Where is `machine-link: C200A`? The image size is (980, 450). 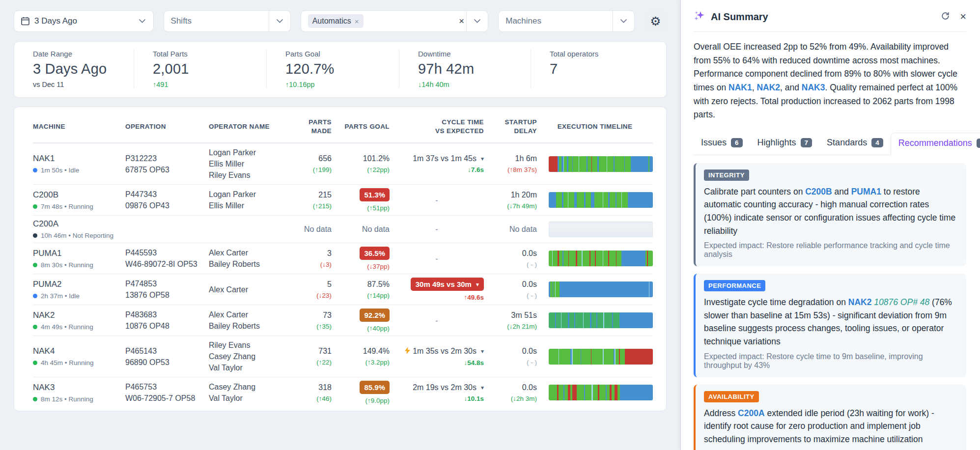 machine-link: C200A is located at coordinates (751, 413).